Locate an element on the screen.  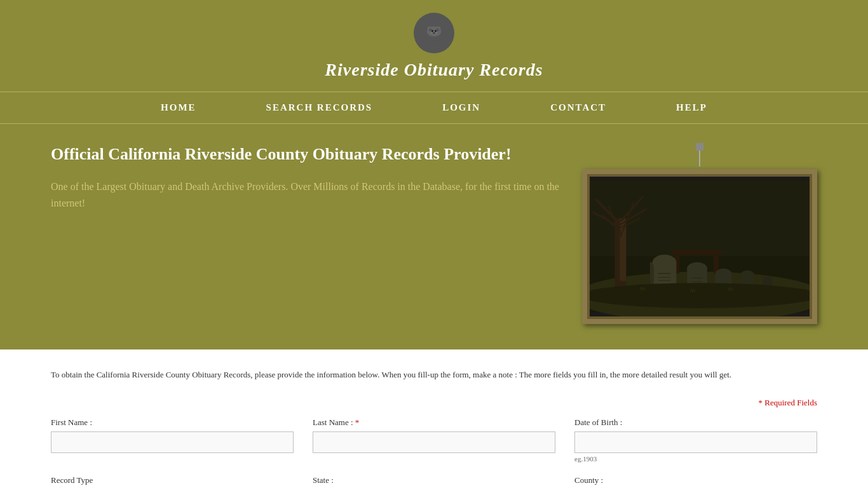
nav-login: LOGIN is located at coordinates (461, 108).